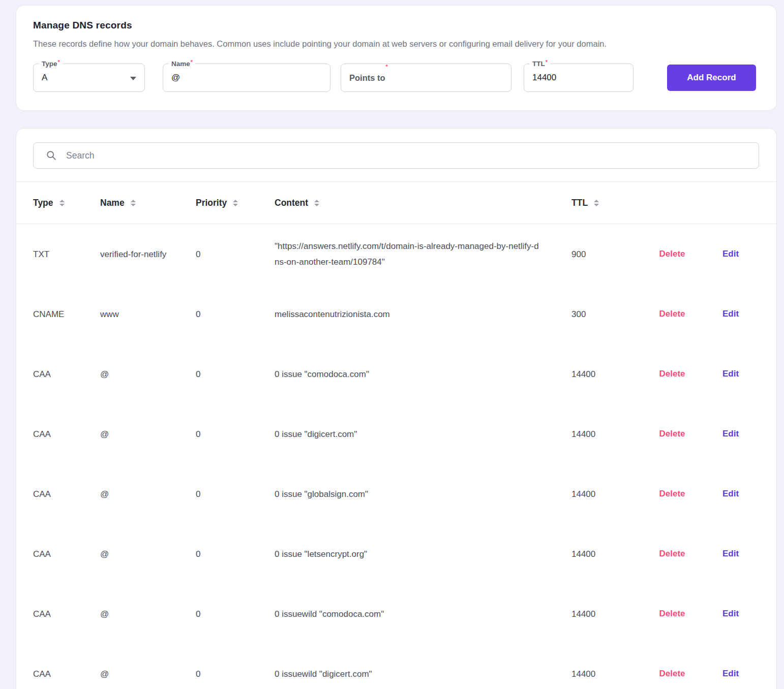 Image resolution: width=784 pixels, height=689 pixels. Describe the element at coordinates (423, 254) in the screenshot. I see `cell-content: "https://answers.netlify.com/t/domain-is…` at that location.